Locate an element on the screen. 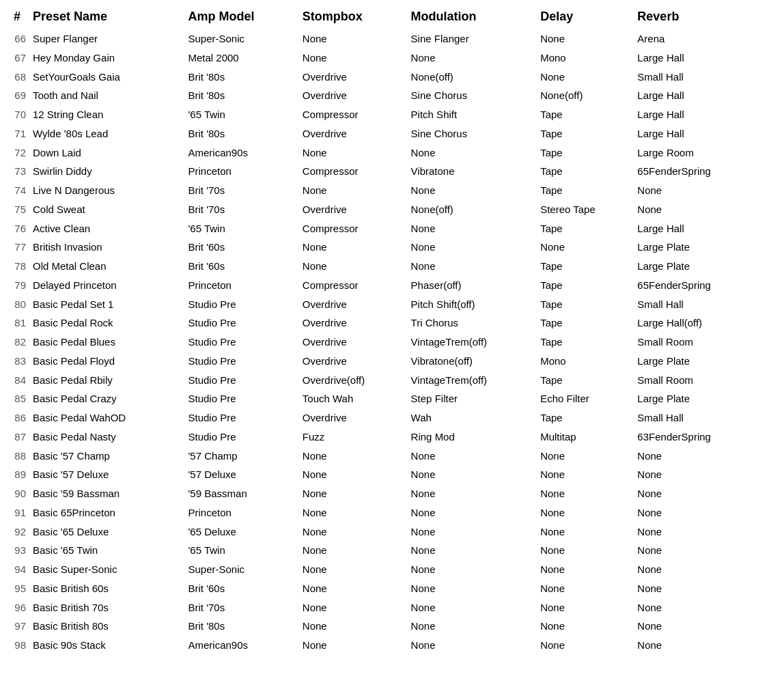 This screenshot has width=771, height=700. preset-cell: '57 Champ is located at coordinates (242, 456).